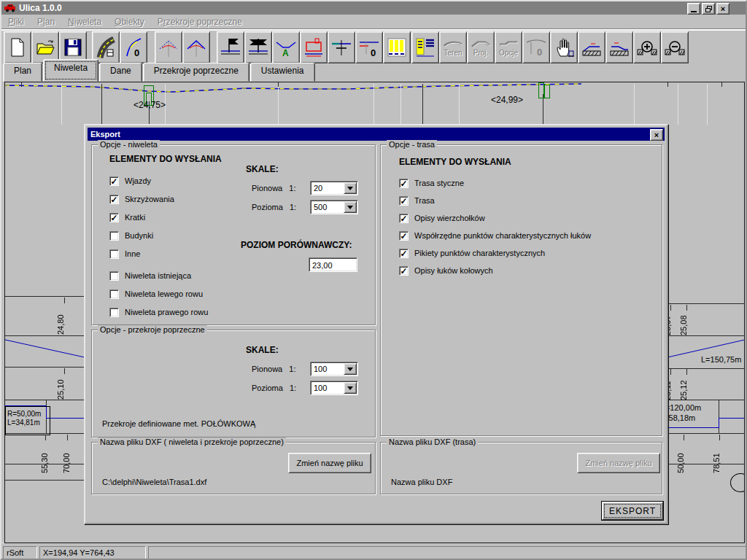 Image resolution: width=747 pixels, height=560 pixels. Describe the element at coordinates (93, 553) in the screenshot. I see `status-coordinates: X=194,94 Y=764,43` at that location.